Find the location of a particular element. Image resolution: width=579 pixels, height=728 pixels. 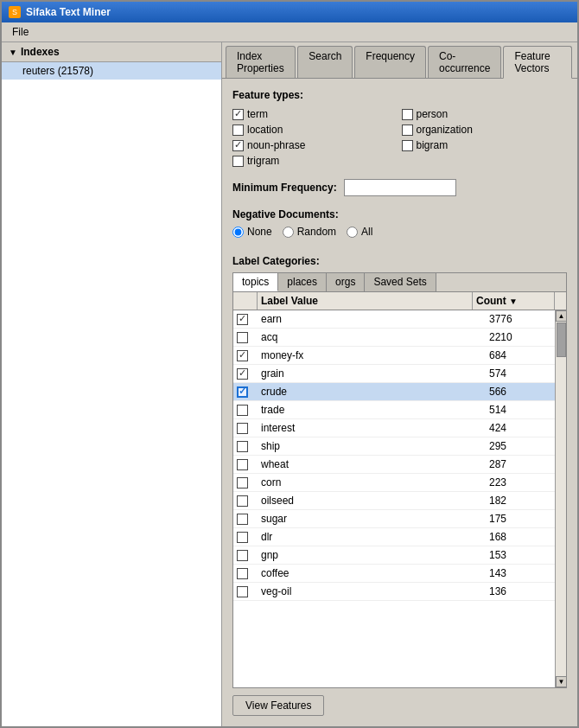

label-tab-orgs: orgs is located at coordinates (346, 282).